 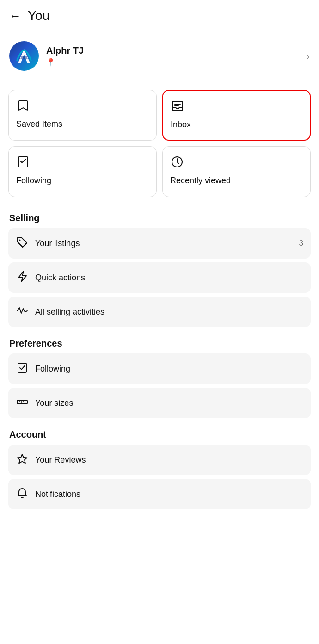 What do you see at coordinates (160, 278) in the screenshot?
I see `quick-actions-item: Quick actions` at bounding box center [160, 278].